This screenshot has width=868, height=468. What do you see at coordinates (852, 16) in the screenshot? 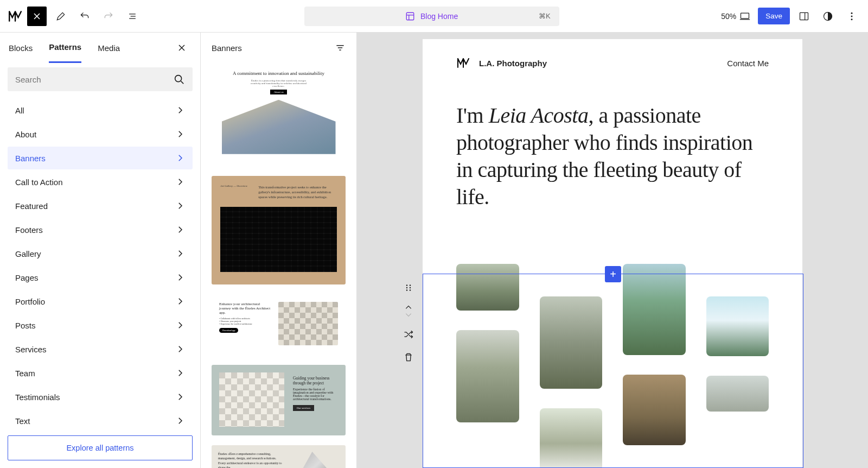
I see `options-menu-button` at bounding box center [852, 16].